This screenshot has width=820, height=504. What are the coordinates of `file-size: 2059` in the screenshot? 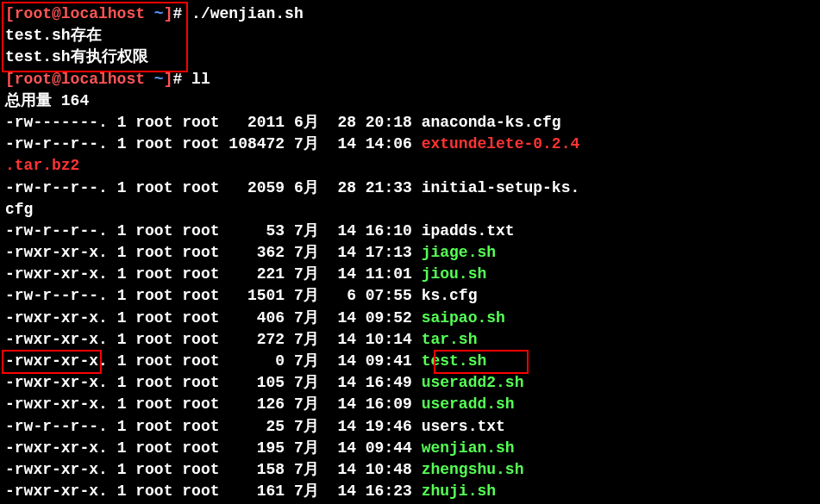 It's located at (257, 188).